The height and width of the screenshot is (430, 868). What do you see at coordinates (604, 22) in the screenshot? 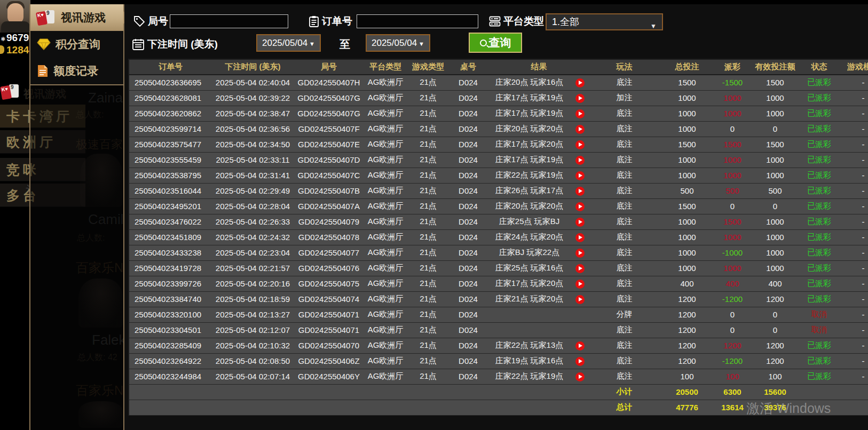
I see `platform-type-select: 1.全部 ▼` at bounding box center [604, 22].